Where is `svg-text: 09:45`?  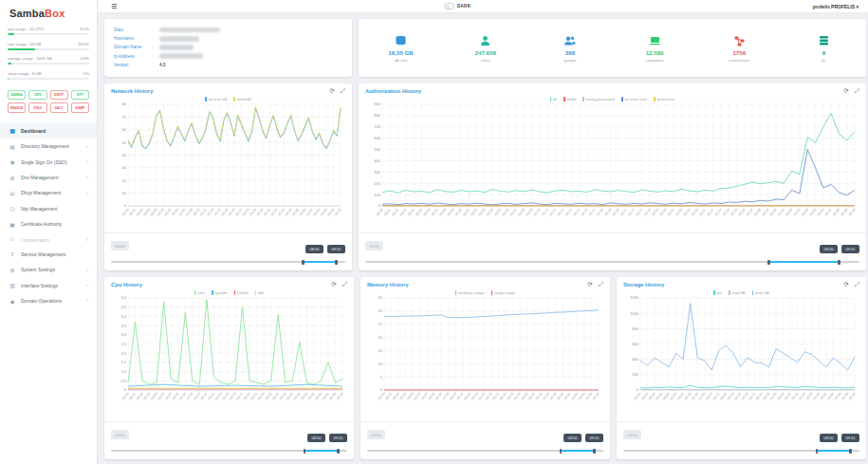 svg-text: 09:45 is located at coordinates (812, 213).